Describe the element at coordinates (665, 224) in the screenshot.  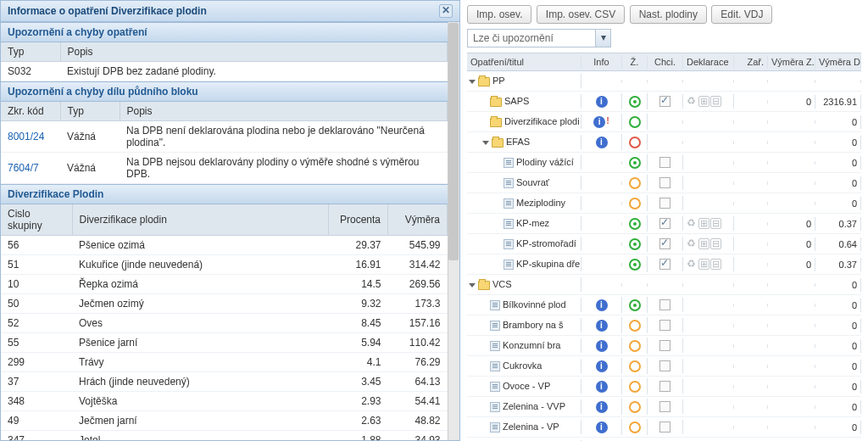
I see `tree-row: KP-mez⊞⊟00.37` at that location.